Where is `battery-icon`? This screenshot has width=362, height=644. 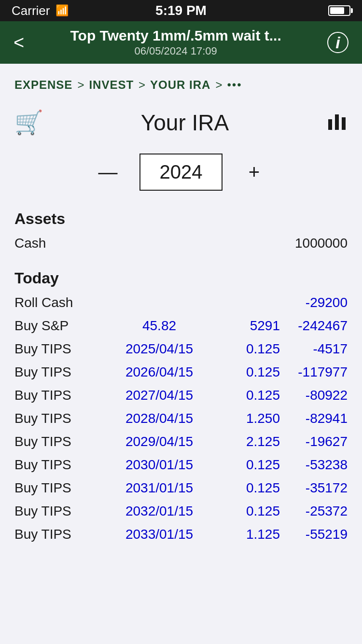
battery-icon is located at coordinates (339, 11).